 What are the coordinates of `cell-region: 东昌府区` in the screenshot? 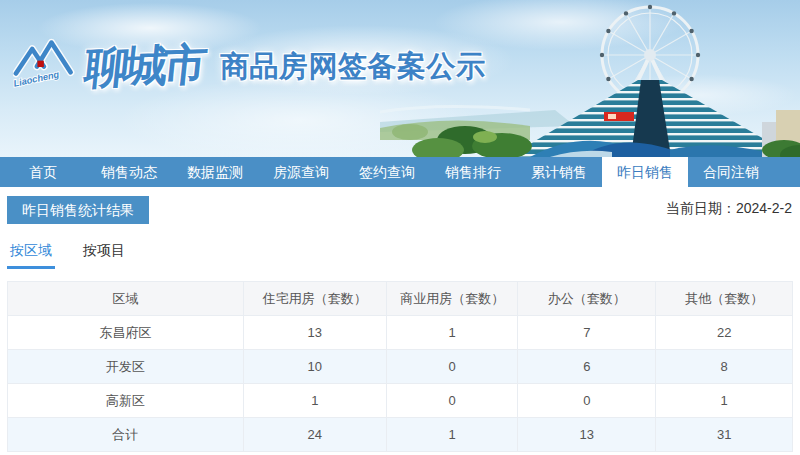 It's located at (126, 333).